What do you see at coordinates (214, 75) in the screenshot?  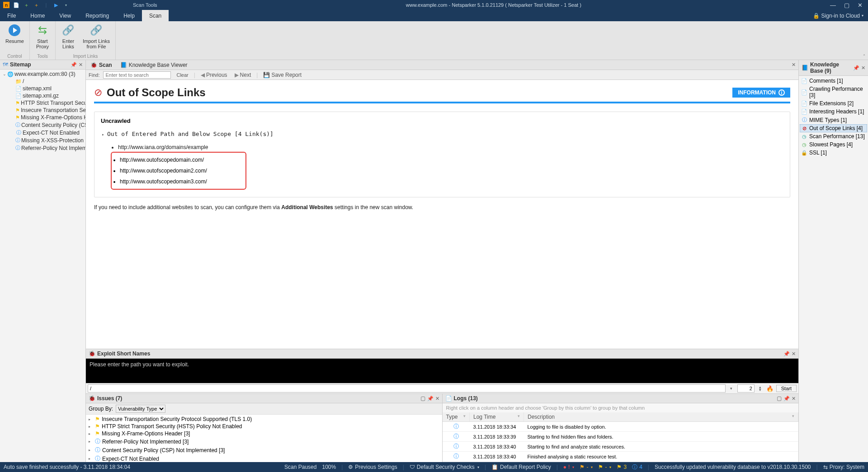 I see `find-prev-button: ◀Previous` at bounding box center [214, 75].